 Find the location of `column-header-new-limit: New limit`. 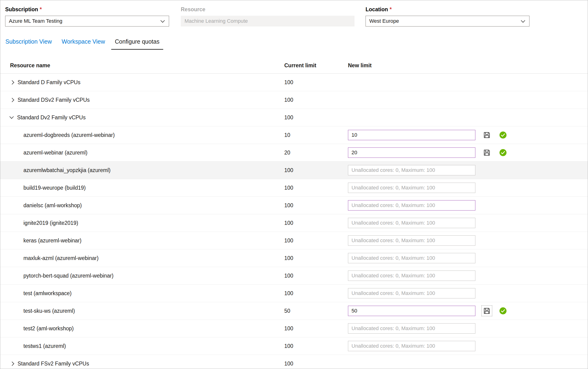

column-header-new-limit: New limit is located at coordinates (415, 65).